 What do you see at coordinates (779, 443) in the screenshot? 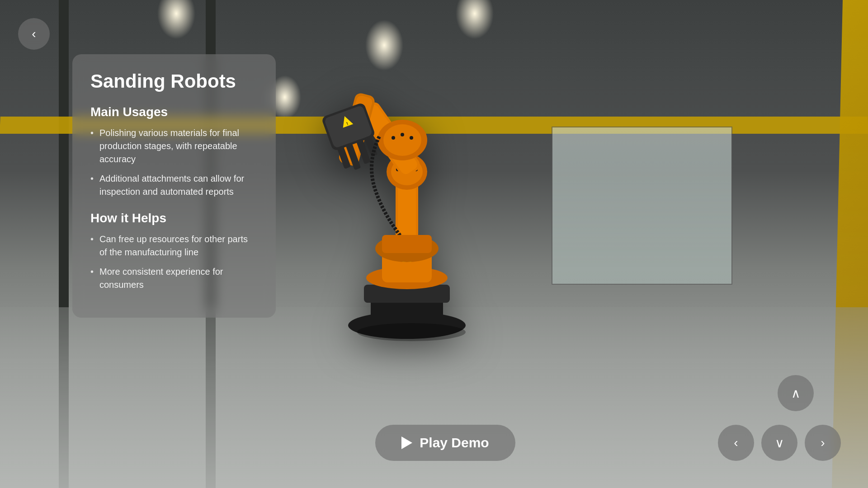
I see `chevron-down-icon: ∨` at bounding box center [779, 443].